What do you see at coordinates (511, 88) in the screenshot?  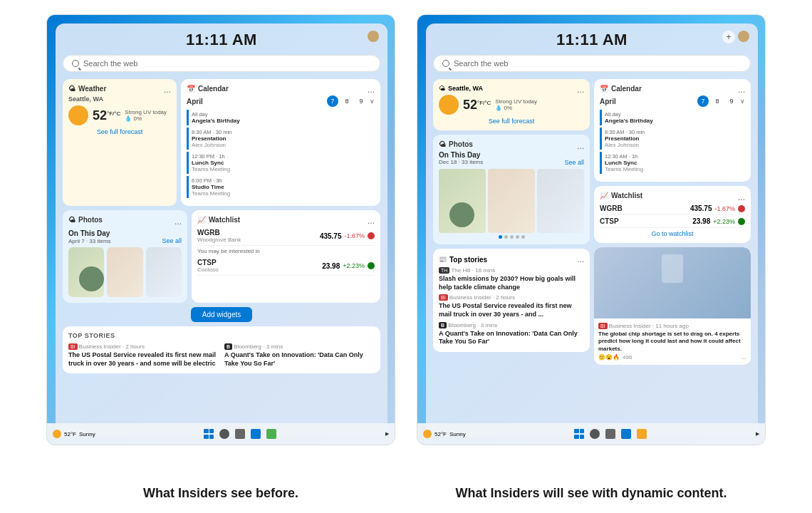 I see `weather-location-after-row: 🌤 Seattle, WA` at bounding box center [511, 88].